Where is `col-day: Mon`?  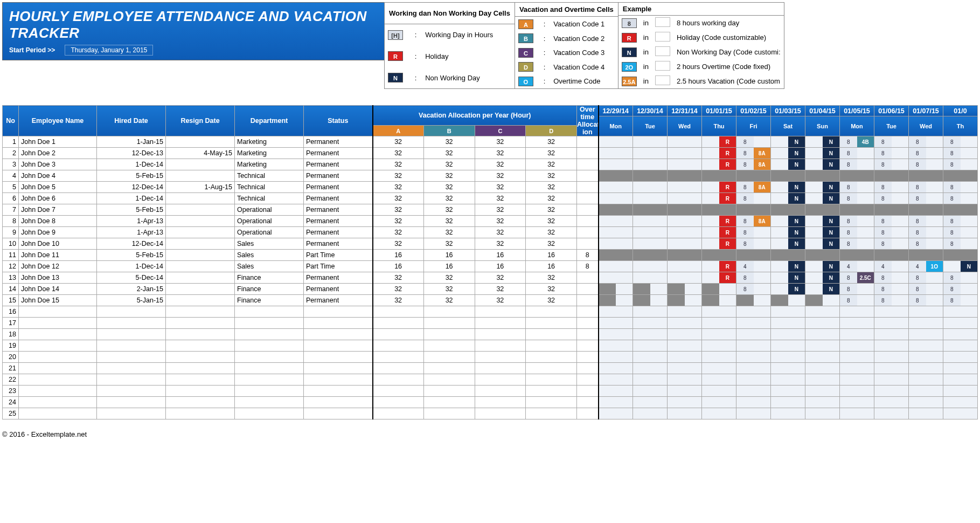 col-day: Mon is located at coordinates (616, 126).